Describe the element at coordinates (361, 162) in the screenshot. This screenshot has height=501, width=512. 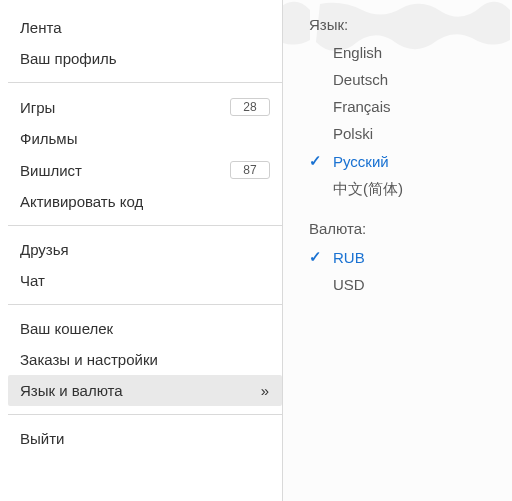
I see `option-label: Русский` at that location.